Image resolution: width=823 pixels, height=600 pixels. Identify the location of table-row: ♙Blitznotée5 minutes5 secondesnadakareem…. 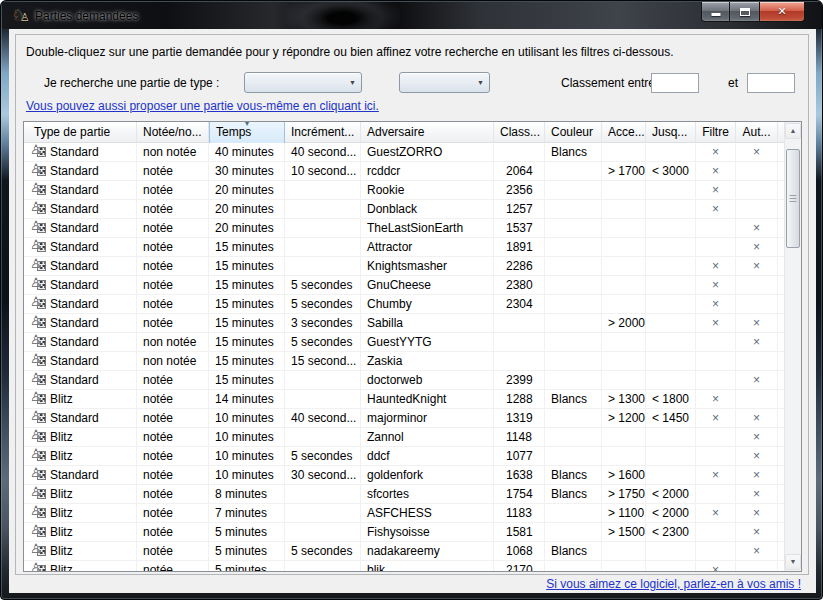
(404, 552).